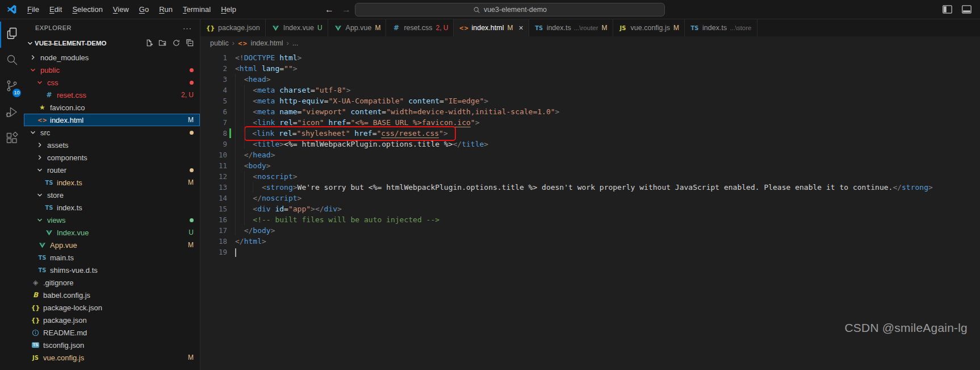 The height and width of the screenshot is (370, 980). What do you see at coordinates (112, 95) in the screenshot?
I see `tree-item-reset-css: #reset.css2, U` at bounding box center [112, 95].